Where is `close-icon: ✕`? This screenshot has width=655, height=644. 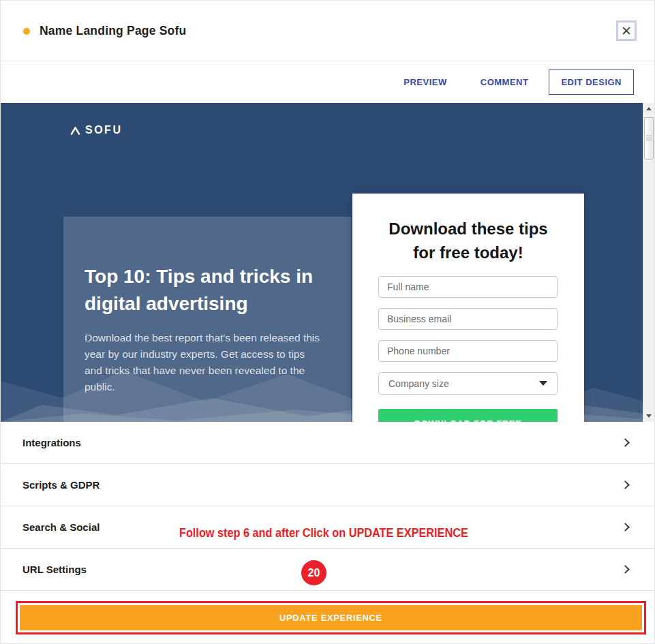
close-icon: ✕ is located at coordinates (626, 31).